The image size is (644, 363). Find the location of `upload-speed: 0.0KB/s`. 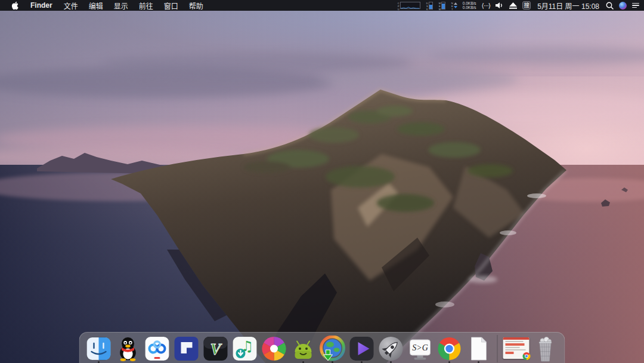

upload-speed: 0.0KB/s is located at coordinates (470, 4).